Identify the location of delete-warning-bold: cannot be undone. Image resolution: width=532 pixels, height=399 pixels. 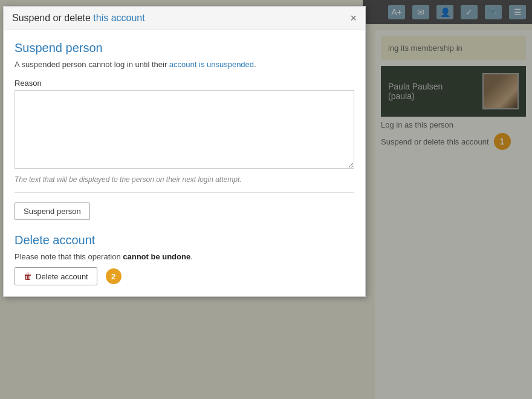
(157, 256).